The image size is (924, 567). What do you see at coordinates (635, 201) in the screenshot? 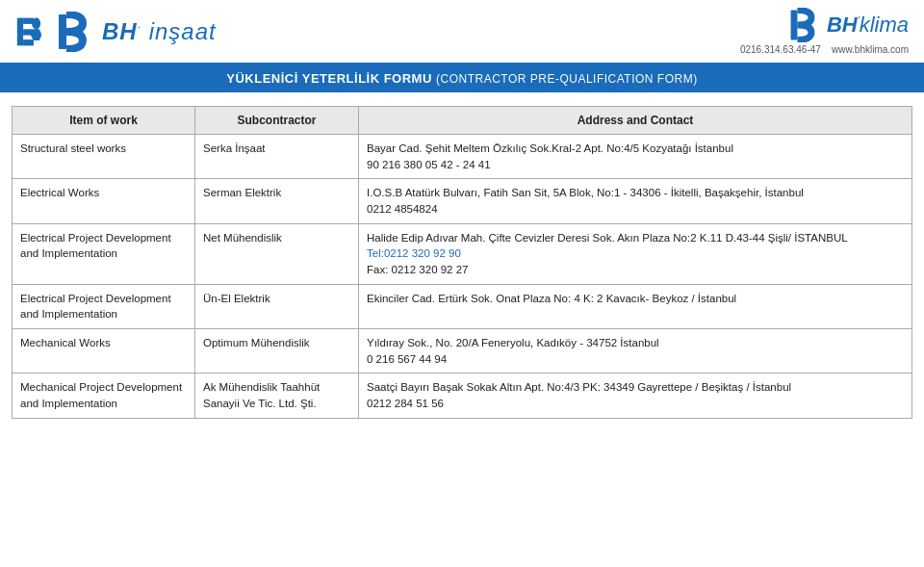
I see `addr-serman: I.O.S.B Atatürk Bulvarı, Fatih San Sit, …` at bounding box center [635, 201].